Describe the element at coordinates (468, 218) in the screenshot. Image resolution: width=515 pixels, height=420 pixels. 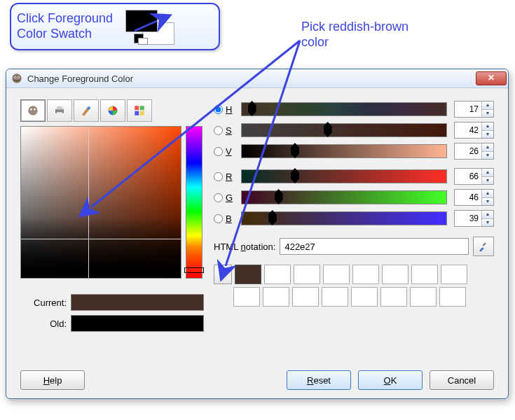
I see `spinner-input-b` at that location.